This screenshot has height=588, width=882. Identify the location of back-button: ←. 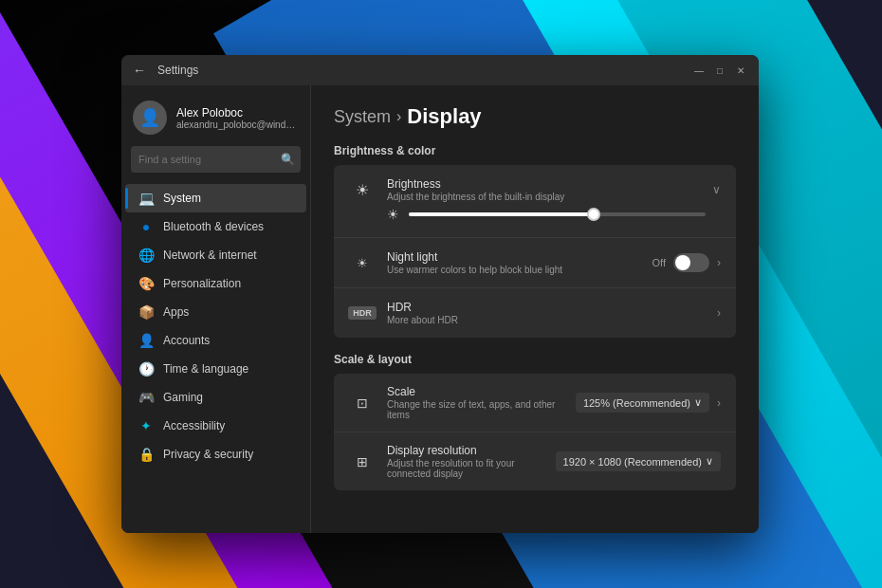
(139, 70).